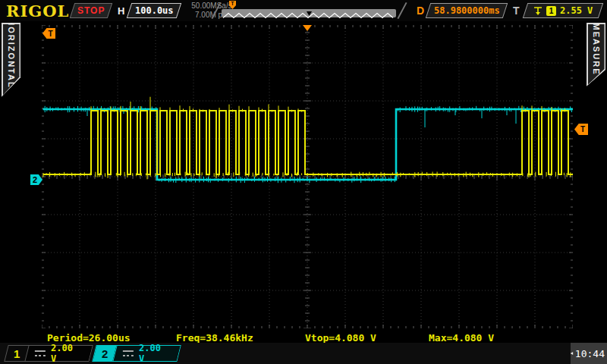  What do you see at coordinates (420, 11) in the screenshot?
I see `delay-label: D` at bounding box center [420, 11].